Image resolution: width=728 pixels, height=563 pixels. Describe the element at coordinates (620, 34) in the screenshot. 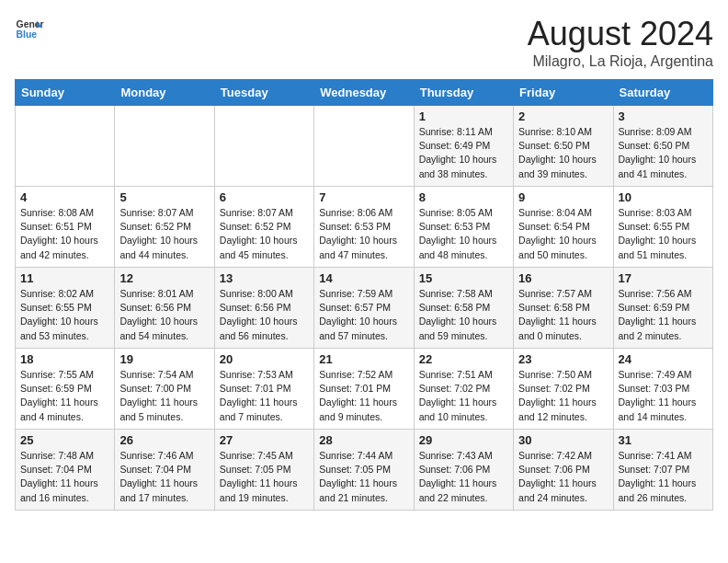

I see `calendar-title: August 2024` at that location.